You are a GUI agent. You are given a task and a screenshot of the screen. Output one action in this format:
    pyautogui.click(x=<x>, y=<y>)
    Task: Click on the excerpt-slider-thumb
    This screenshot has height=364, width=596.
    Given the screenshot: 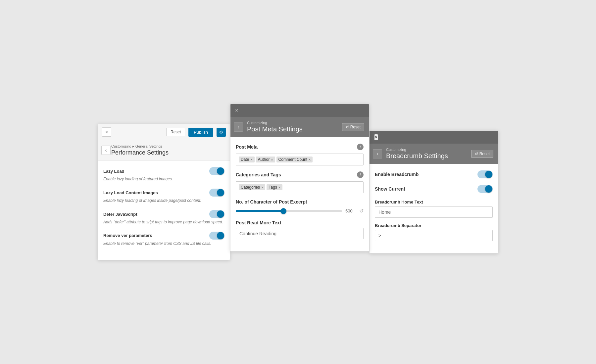 What is the action you would take?
    pyautogui.click(x=283, y=211)
    